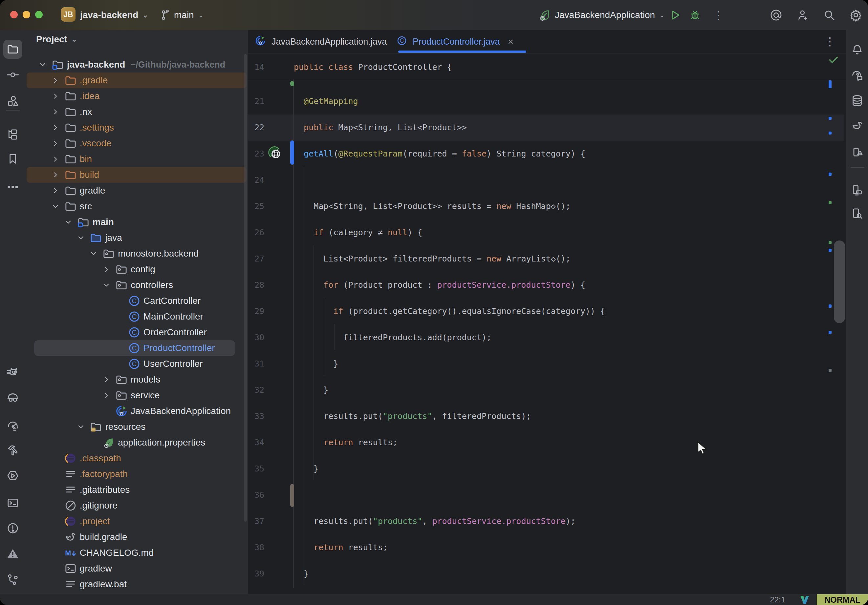 The width and height of the screenshot is (868, 605). What do you see at coordinates (137, 96) in the screenshot?
I see `tree-item--idea: .idea` at bounding box center [137, 96].